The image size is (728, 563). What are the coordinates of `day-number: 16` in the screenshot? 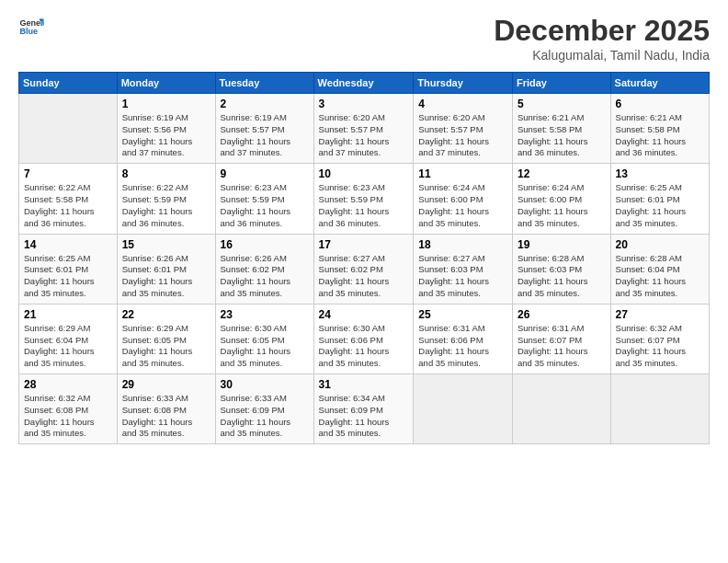 It's located at (265, 245).